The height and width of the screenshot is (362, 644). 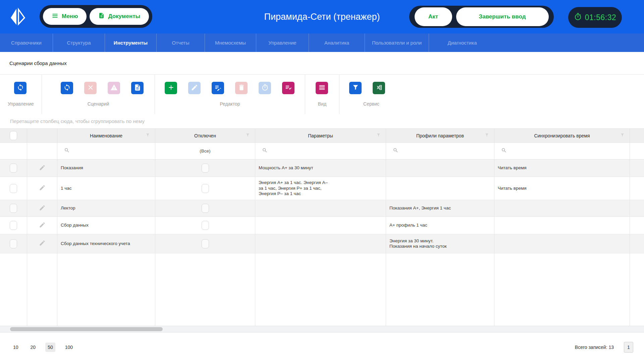 What do you see at coordinates (320, 151) in the screenshot?
I see `filter-input-params` at bounding box center [320, 151].